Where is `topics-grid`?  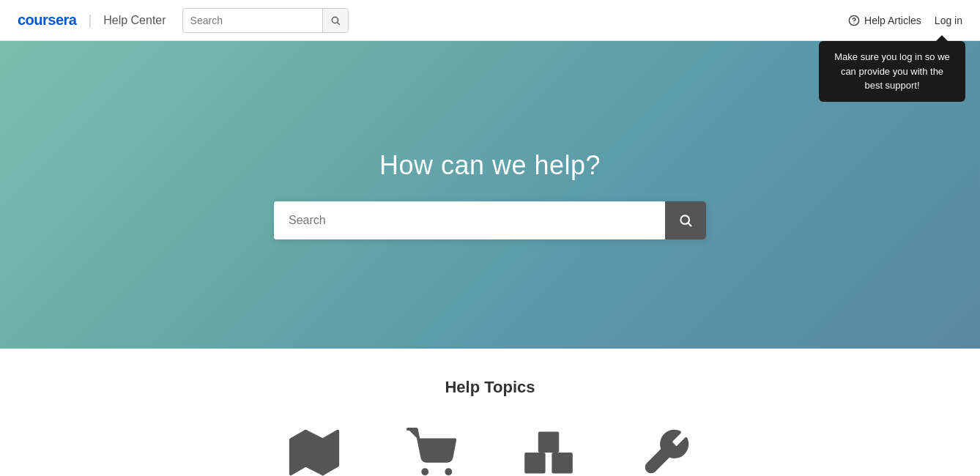
topics-grid is located at coordinates (490, 450).